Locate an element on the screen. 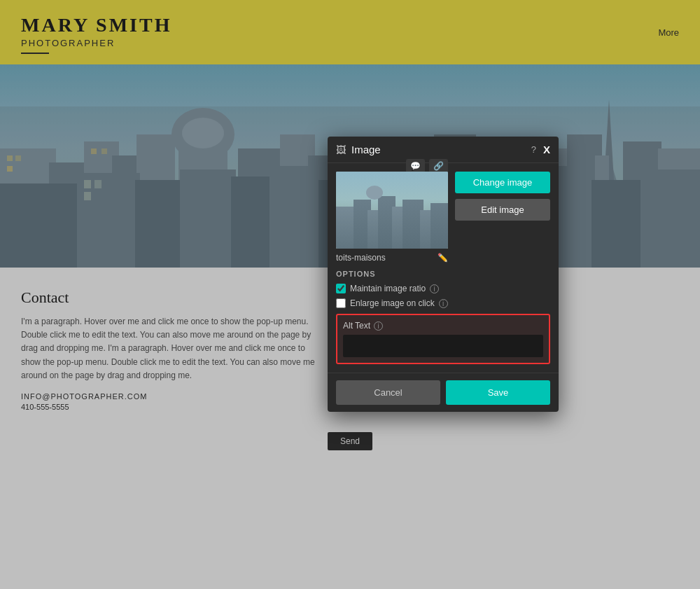  chat-icon-button: 💬 is located at coordinates (416, 166).